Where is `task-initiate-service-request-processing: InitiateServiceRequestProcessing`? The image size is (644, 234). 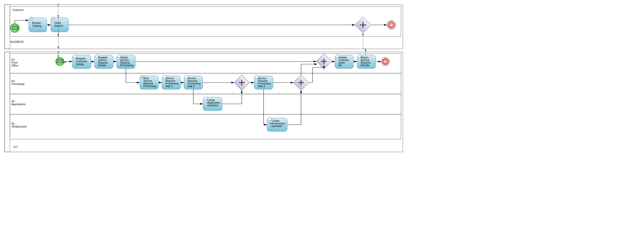 task-initiate-service-request-processing: InitiateServiceRequestProcessing is located at coordinates (126, 61).